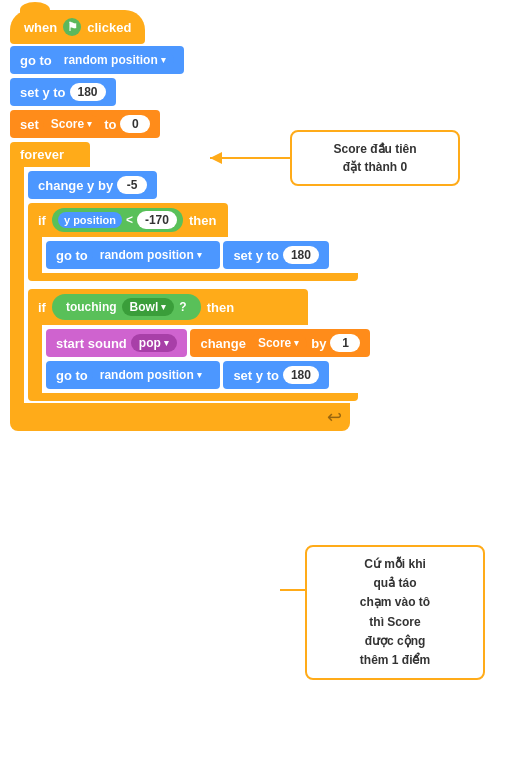 Image resolution: width=505 pixels, height=774 pixels. I want to click on change-y-by-block: change y by -5, so click(92, 185).